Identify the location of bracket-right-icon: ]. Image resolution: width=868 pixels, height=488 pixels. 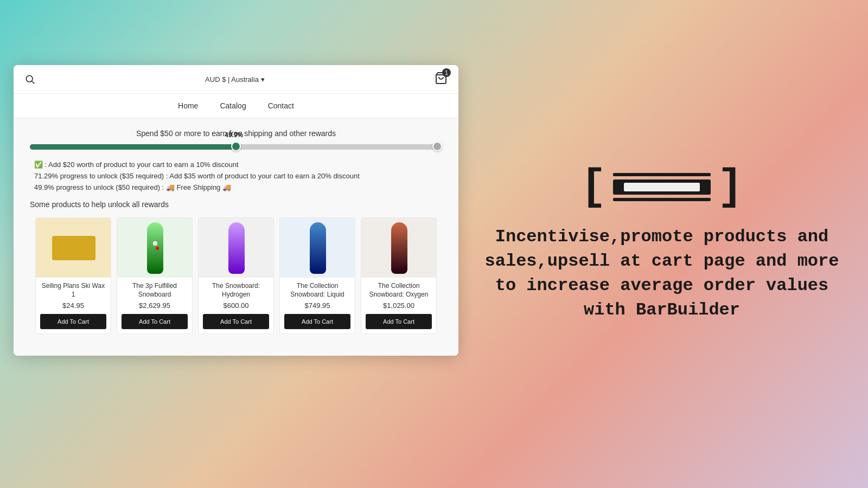
(730, 187).